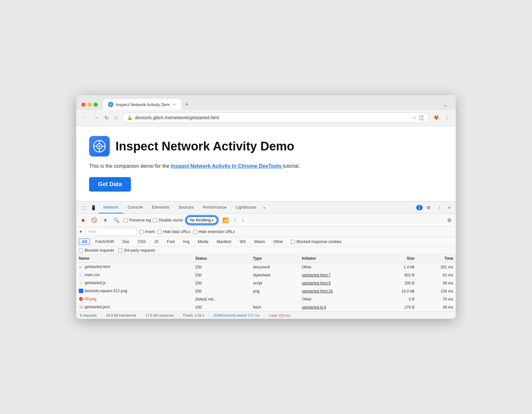 Image resolution: width=532 pixels, height=414 pixels. What do you see at coordinates (227, 166) in the screenshot?
I see `devtools-link: Inspect Network Activity In Chrome DevTo…` at bounding box center [227, 166].